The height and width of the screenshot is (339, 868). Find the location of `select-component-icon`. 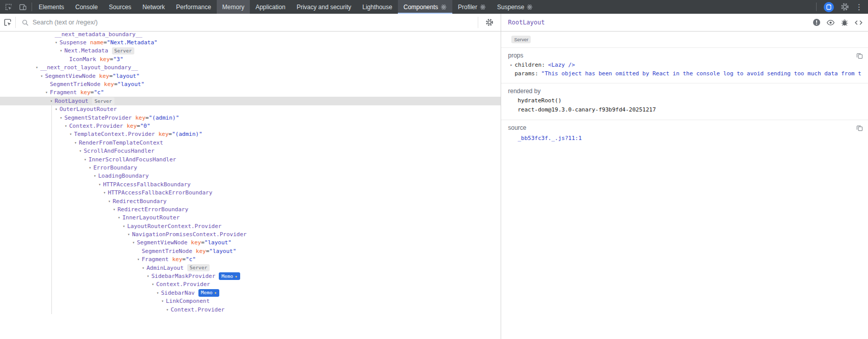

select-component-icon is located at coordinates (8, 22).